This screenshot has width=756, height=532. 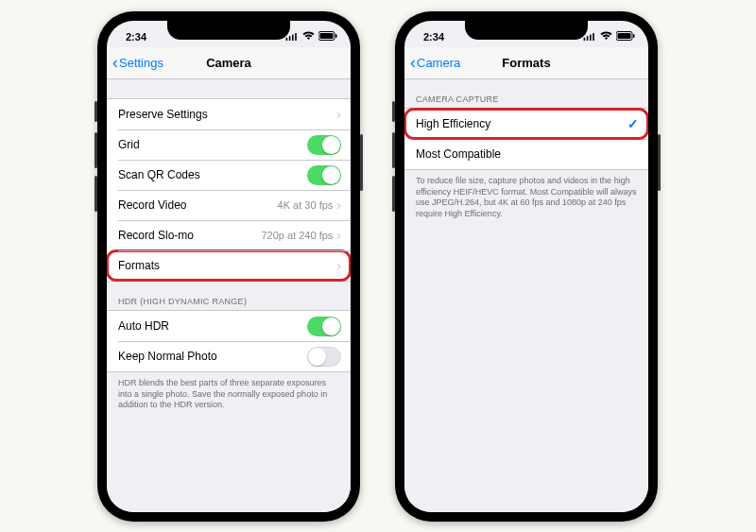 I want to click on row-label: Record Slo-mo, so click(x=189, y=235).